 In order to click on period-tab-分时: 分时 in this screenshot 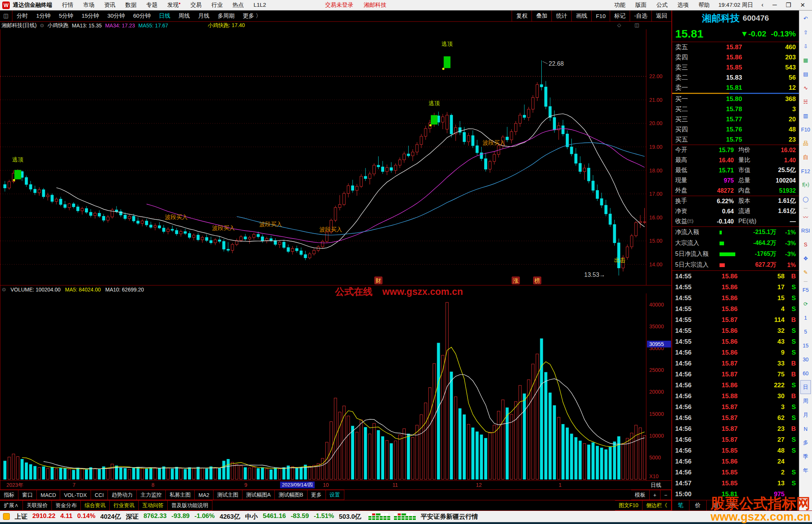, I will do `click(22, 16)`.